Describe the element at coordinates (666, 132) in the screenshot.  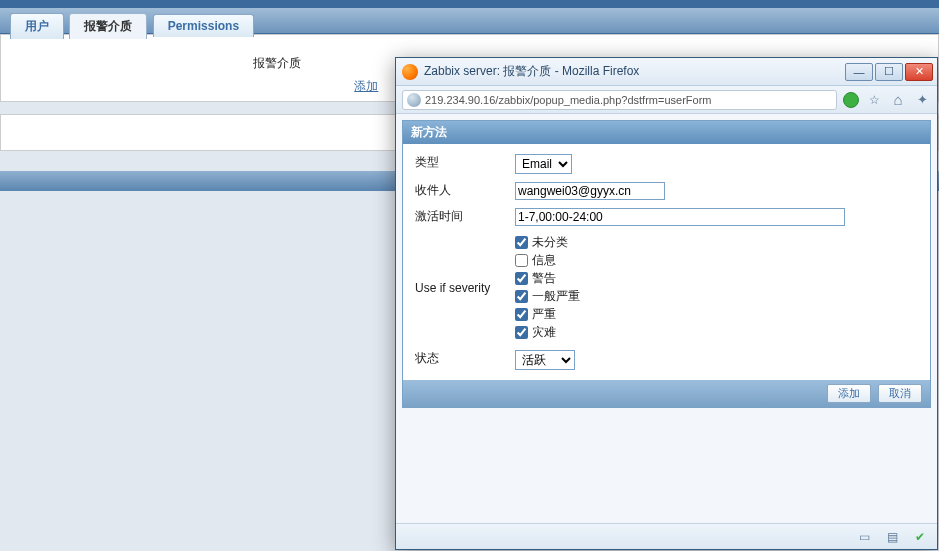
I see `panel-title: 新方法` at that location.